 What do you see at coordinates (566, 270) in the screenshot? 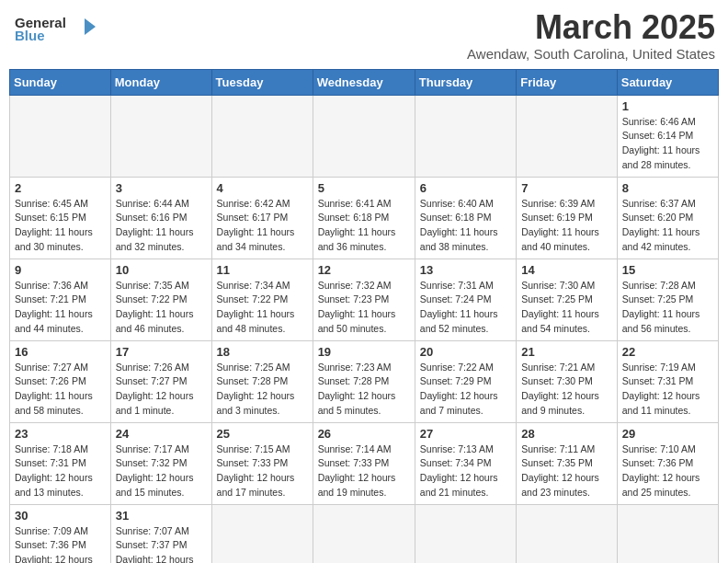
I see `day-number: 14` at bounding box center [566, 270].